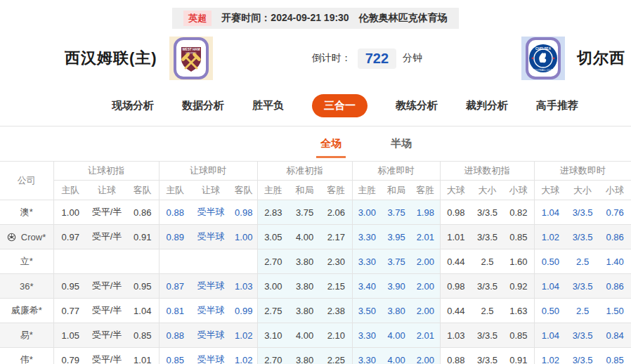 This screenshot has width=631, height=364. What do you see at coordinates (340, 105) in the screenshot?
I see `tab-three-in-one: 三合一` at bounding box center [340, 105].